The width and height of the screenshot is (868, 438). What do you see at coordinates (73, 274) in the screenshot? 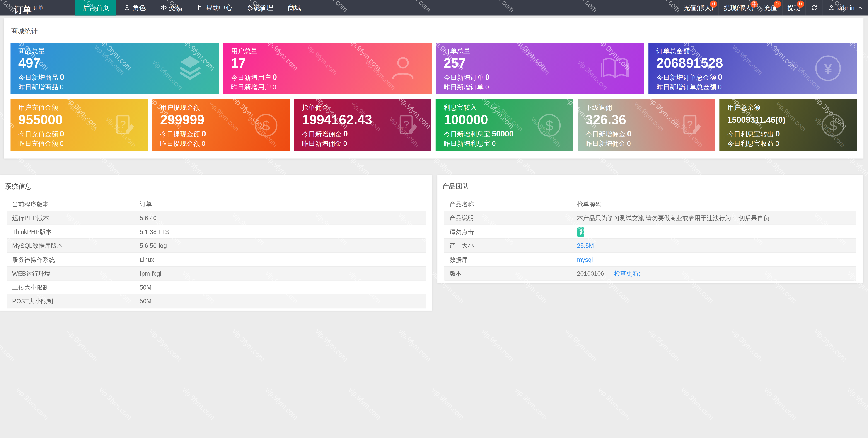
I see `table-row-label: WEB运行环境` at bounding box center [73, 274].